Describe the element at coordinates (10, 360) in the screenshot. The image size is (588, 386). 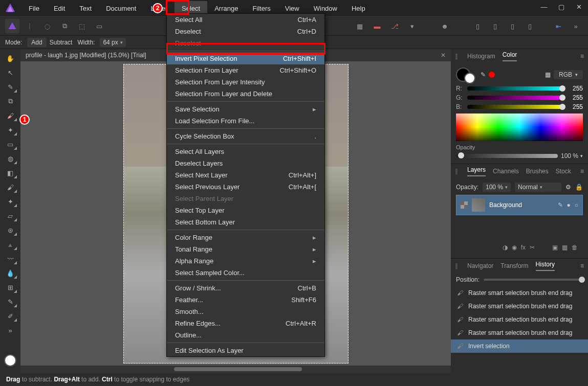
I see `foreground-color` at that location.